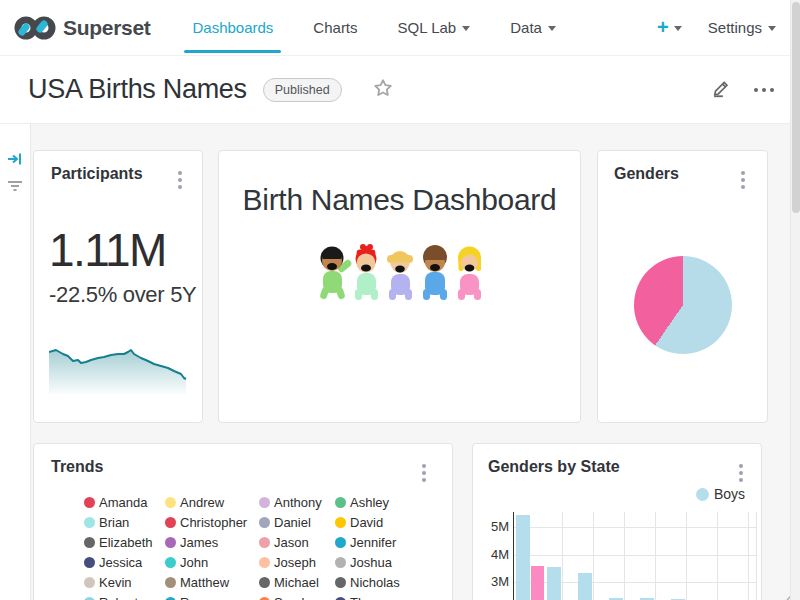 This screenshot has height=600, width=800. What do you see at coordinates (15, 188) in the screenshot?
I see `filter-funnel-icon` at bounding box center [15, 188].